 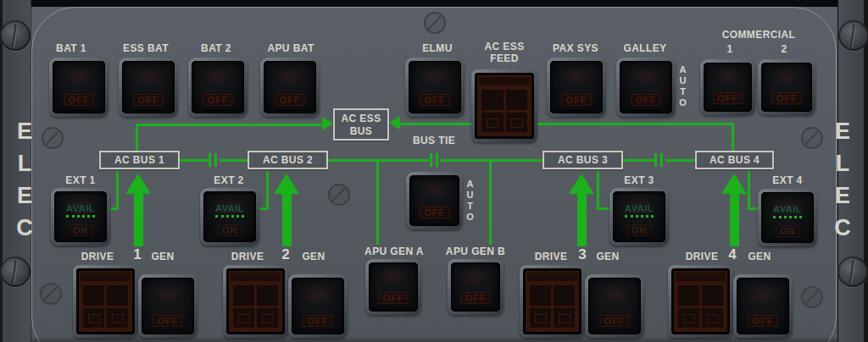 What do you see at coordinates (639, 230) in the screenshot?
I see `ext3-on-legend: ON` at bounding box center [639, 230].